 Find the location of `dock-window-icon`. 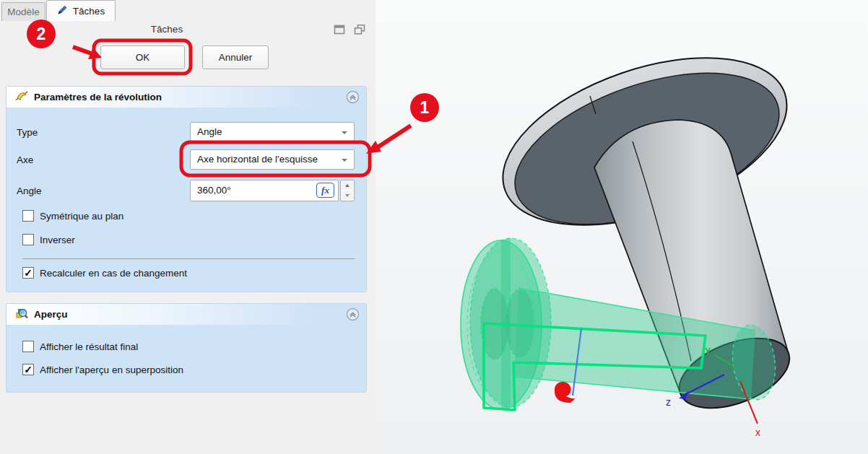

dock-window-icon is located at coordinates (339, 30).